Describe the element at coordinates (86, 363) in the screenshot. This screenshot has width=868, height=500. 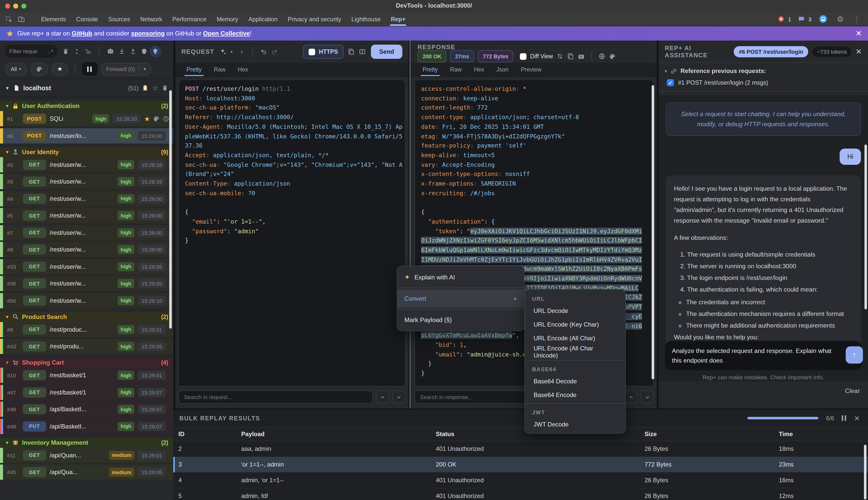
I see `request-group-header: ▼ Shopping Cart (4)` at that location.